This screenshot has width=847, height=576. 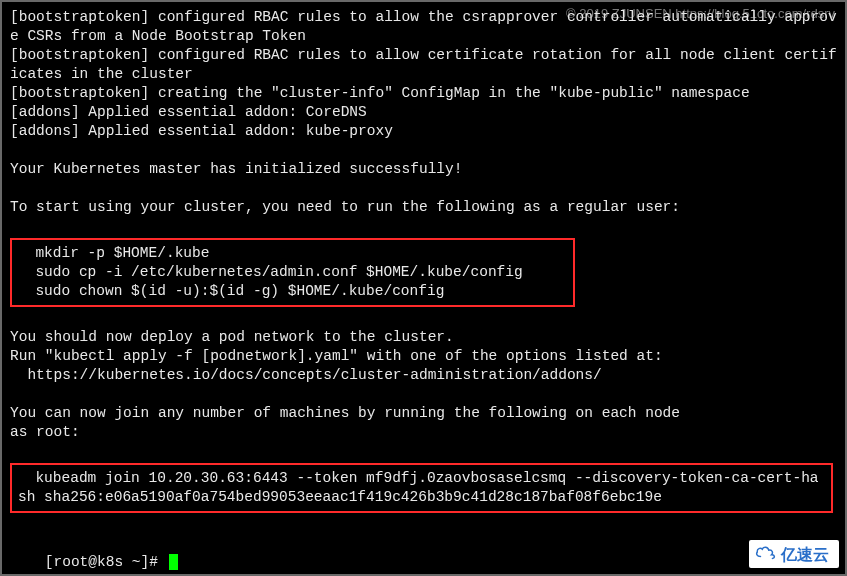 What do you see at coordinates (424, 555) in the screenshot?
I see `shell-prompt-line: [root@k8s ~]#` at bounding box center [424, 555].